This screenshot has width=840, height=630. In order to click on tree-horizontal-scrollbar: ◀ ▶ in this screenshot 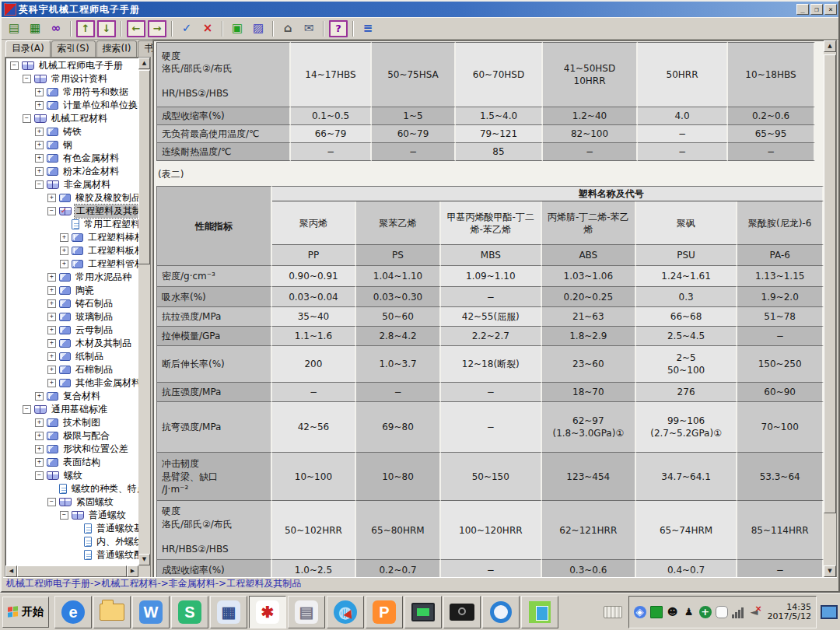, I will do `click(72, 571)`.